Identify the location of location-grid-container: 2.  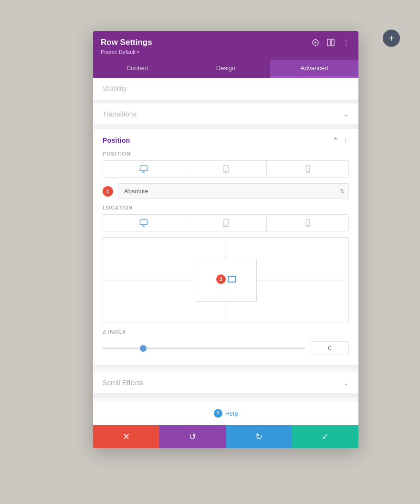
(226, 280).